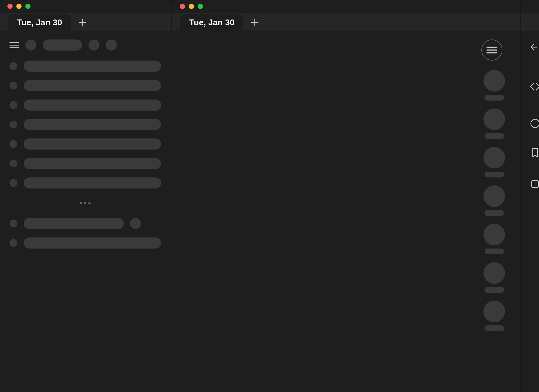  Describe the element at coordinates (85, 203) in the screenshot. I see `skeleton-ellipsis` at that location.